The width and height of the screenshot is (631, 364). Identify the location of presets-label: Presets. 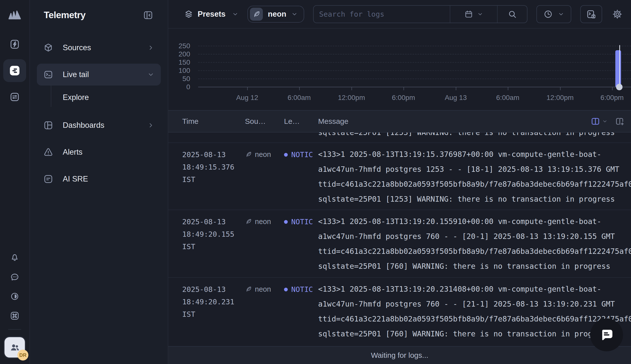
(212, 14).